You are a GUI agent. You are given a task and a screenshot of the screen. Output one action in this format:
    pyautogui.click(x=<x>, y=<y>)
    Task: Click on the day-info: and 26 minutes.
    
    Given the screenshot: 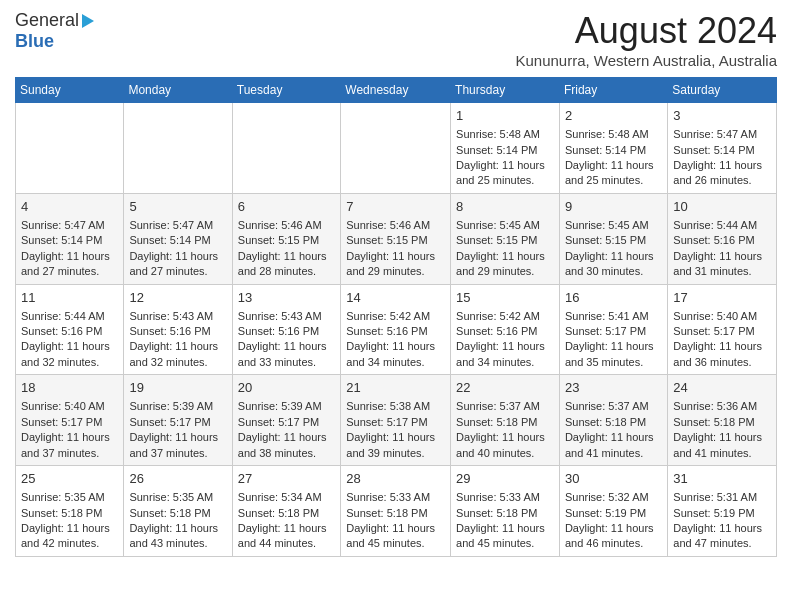 What is the action you would take?
    pyautogui.click(x=722, y=180)
    